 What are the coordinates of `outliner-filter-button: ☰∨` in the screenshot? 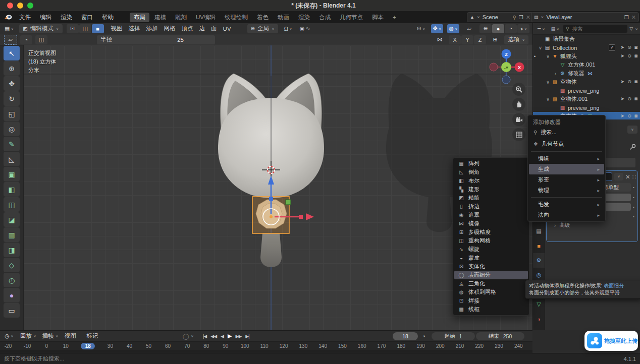 It's located at (541, 29).